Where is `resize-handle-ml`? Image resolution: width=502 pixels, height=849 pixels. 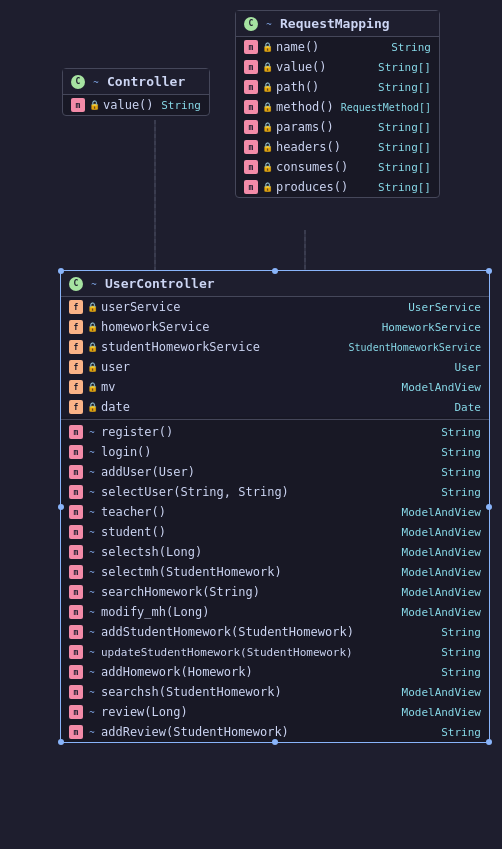 resize-handle-ml is located at coordinates (61, 507).